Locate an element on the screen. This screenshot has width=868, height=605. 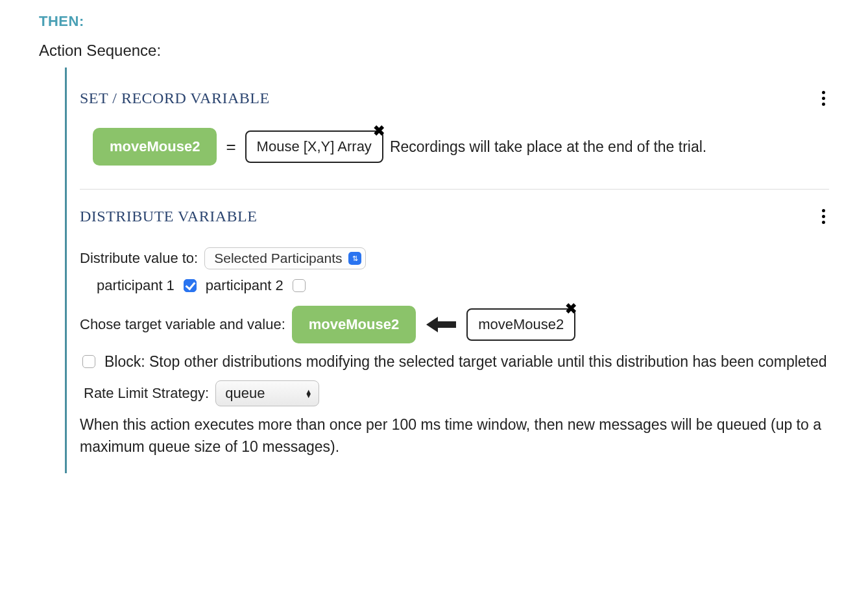
equals-sign: = is located at coordinates (231, 147).